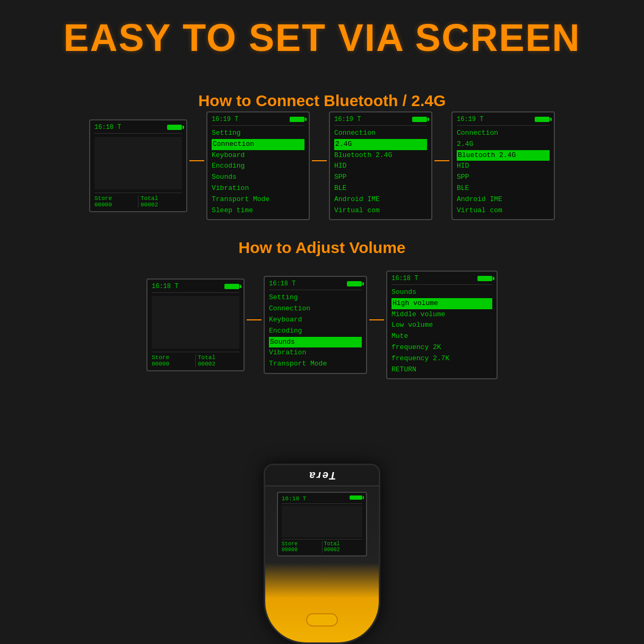 This screenshot has width=644, height=644. I want to click on conn2-24g: 2.4G, so click(503, 144).